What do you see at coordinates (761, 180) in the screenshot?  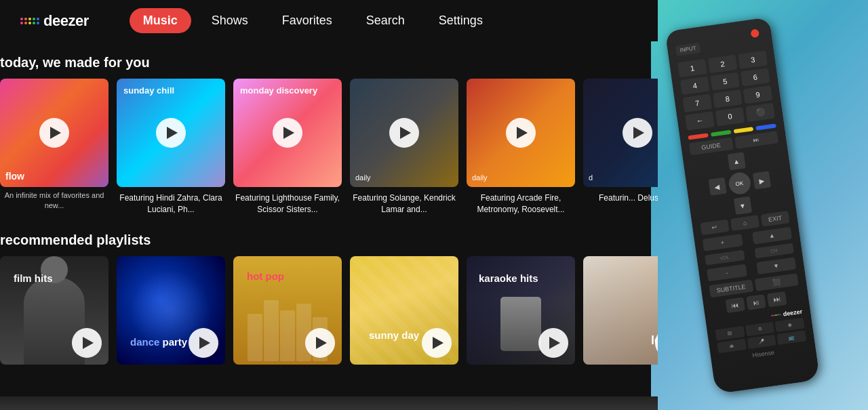 I see `dpad-right: ▶` at bounding box center [761, 180].